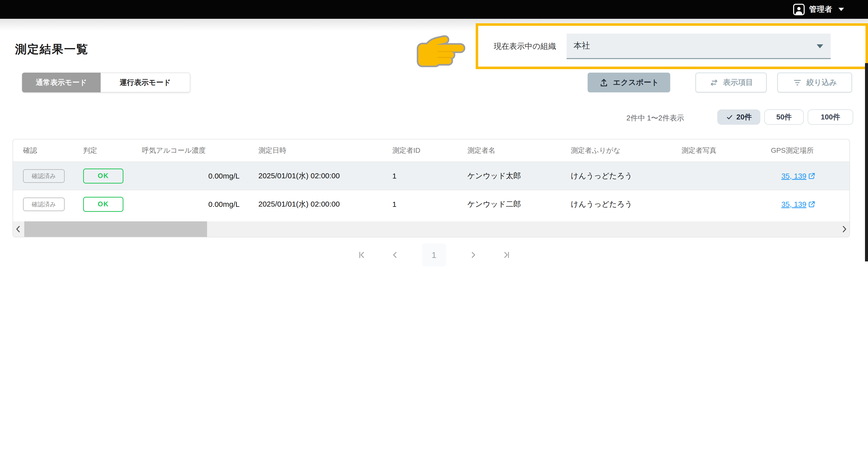 The width and height of the screenshot is (868, 464). What do you see at coordinates (819, 9) in the screenshot?
I see `user-menu: 管理者` at bounding box center [819, 9].